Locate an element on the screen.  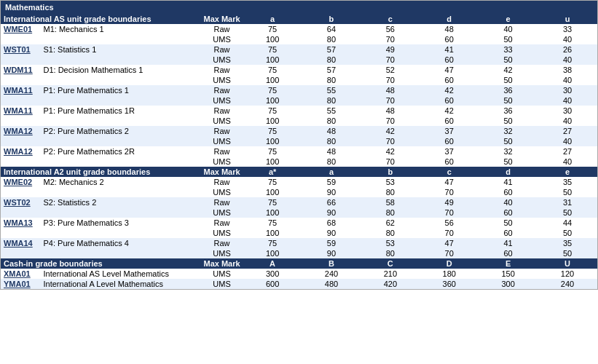
col-u-as: u is located at coordinates (567, 19).